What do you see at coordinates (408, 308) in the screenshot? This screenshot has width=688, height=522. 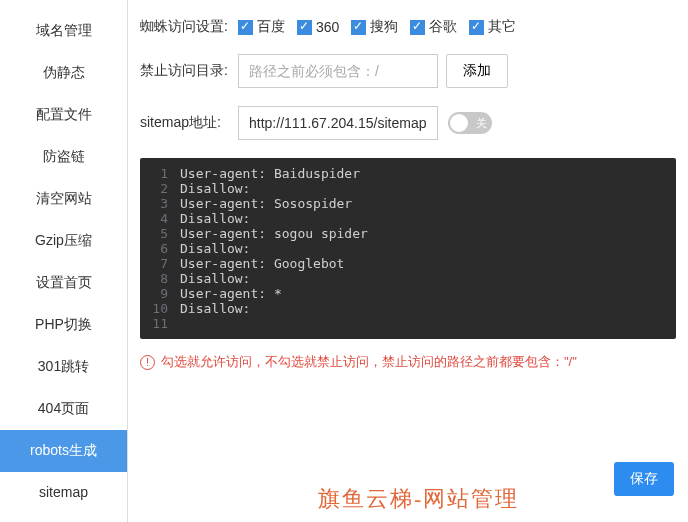 I see `code-line: 10Disallow:` at bounding box center [408, 308].